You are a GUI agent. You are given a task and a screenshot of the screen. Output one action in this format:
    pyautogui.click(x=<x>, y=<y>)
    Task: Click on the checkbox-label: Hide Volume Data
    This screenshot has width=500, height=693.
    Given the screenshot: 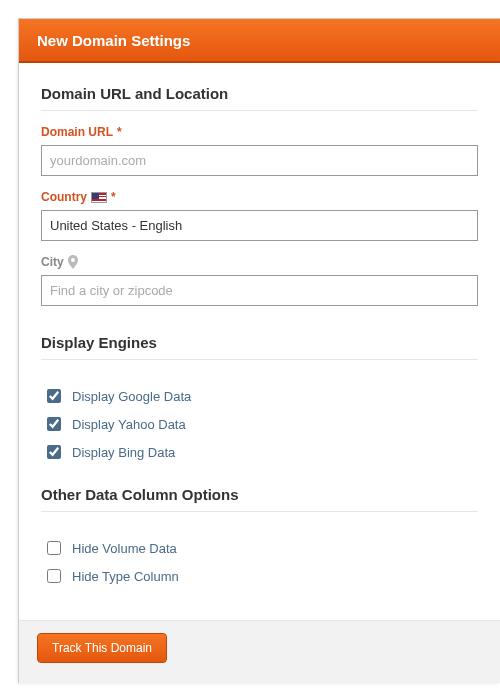 What is the action you would take?
    pyautogui.click(x=124, y=548)
    